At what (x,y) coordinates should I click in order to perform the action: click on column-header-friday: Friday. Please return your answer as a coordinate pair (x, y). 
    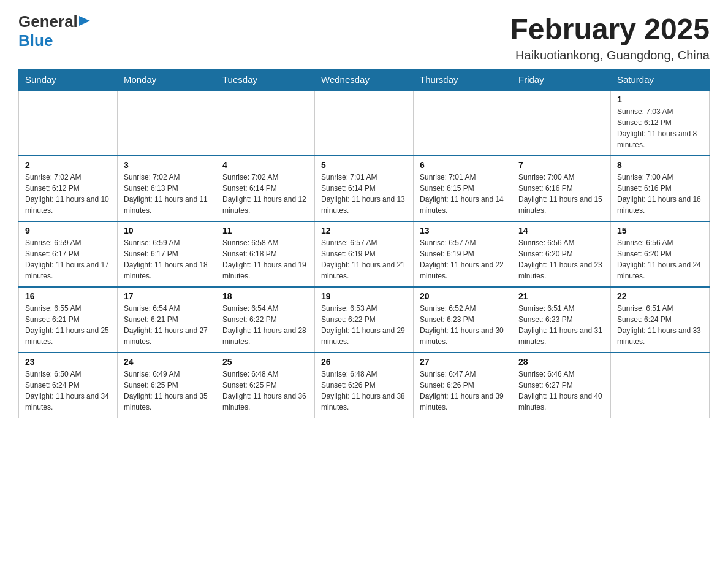
    Looking at the image, I should click on (561, 80).